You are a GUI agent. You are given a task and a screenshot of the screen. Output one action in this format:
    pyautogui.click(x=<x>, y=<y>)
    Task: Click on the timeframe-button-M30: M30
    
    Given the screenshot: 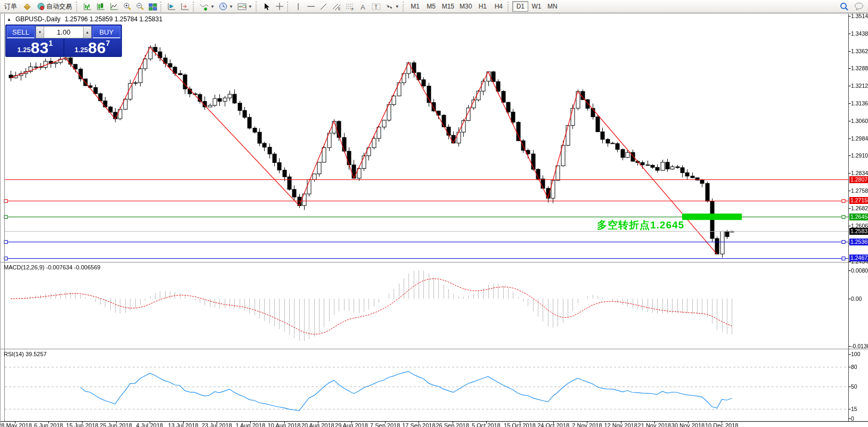 What is the action you would take?
    pyautogui.click(x=465, y=6)
    